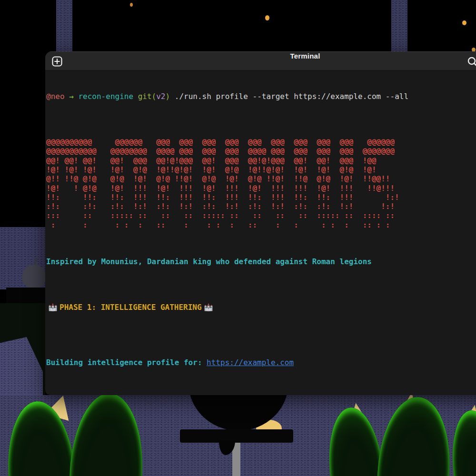  Describe the element at coordinates (250, 363) in the screenshot. I see `target-url-link: https://example.com` at that location.